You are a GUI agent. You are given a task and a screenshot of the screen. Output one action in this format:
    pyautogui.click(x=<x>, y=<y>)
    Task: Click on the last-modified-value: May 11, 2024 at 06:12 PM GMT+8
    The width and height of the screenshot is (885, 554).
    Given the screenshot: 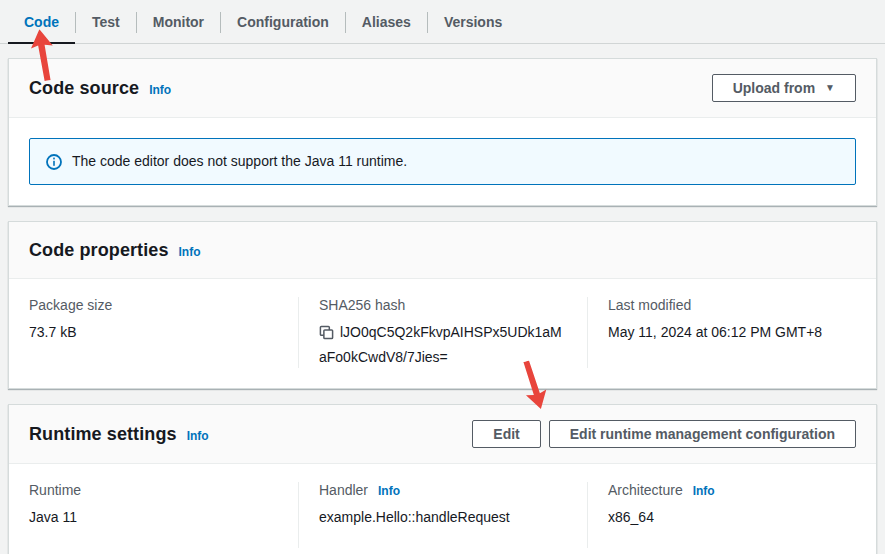 What is the action you would take?
    pyautogui.click(x=732, y=332)
    